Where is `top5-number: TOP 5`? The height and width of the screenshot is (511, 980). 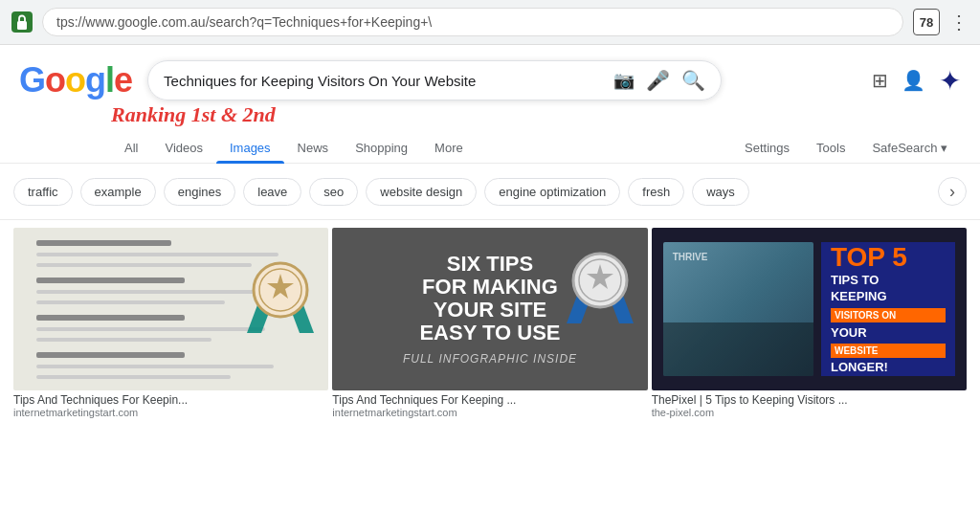
top5-number: TOP 5 is located at coordinates (888, 257).